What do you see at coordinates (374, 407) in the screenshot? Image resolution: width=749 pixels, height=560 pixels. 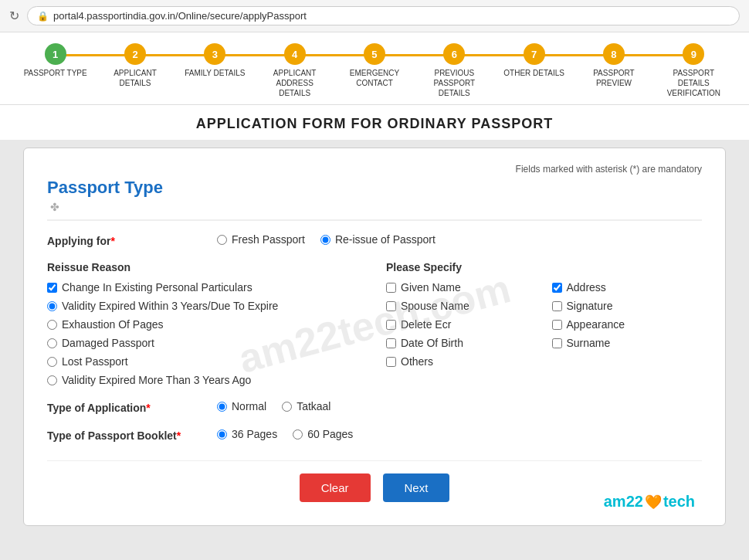 I see `type-application-row: Type of Application* Normal Tatkaal` at bounding box center [374, 407].